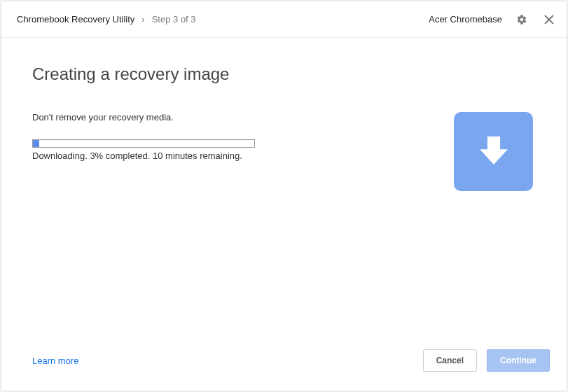 The image size is (568, 392). Describe the element at coordinates (174, 20) in the screenshot. I see `step-indicator: Step 3 of 3` at that location.